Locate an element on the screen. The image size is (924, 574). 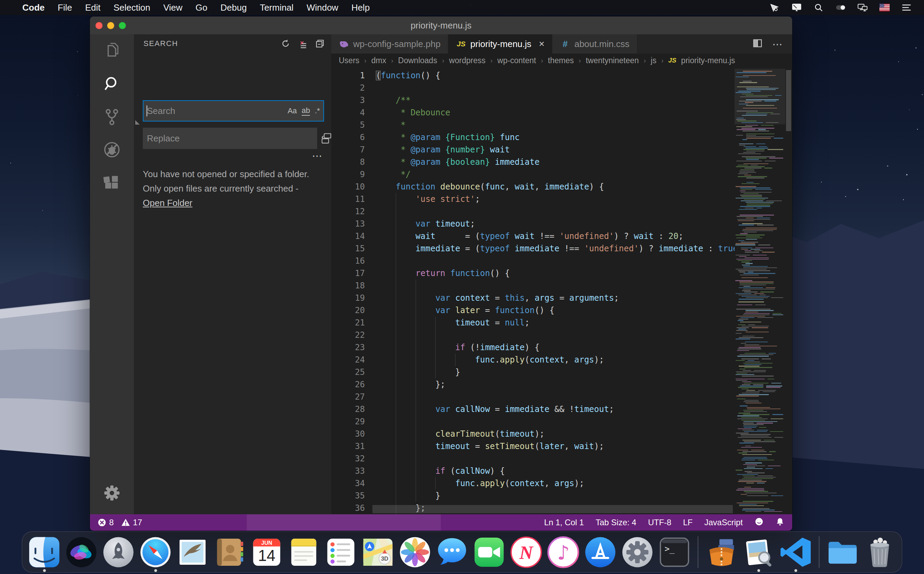
refresh-icon is located at coordinates (285, 43).